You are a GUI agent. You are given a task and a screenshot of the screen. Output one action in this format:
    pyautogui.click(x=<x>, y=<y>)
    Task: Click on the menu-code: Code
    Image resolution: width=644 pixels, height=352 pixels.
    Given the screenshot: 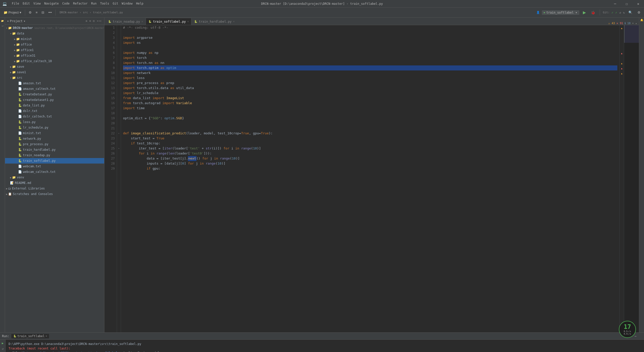 What is the action you would take?
    pyautogui.click(x=66, y=4)
    